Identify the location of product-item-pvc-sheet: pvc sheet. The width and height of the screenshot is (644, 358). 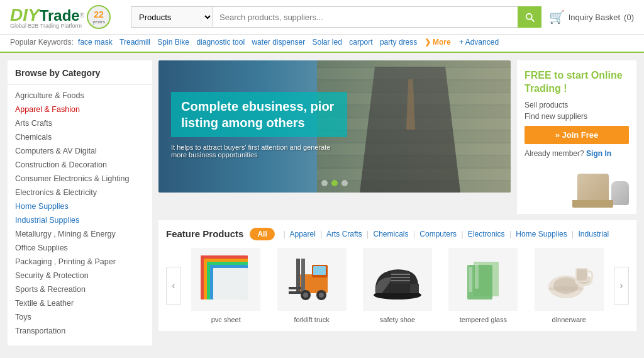
(226, 286).